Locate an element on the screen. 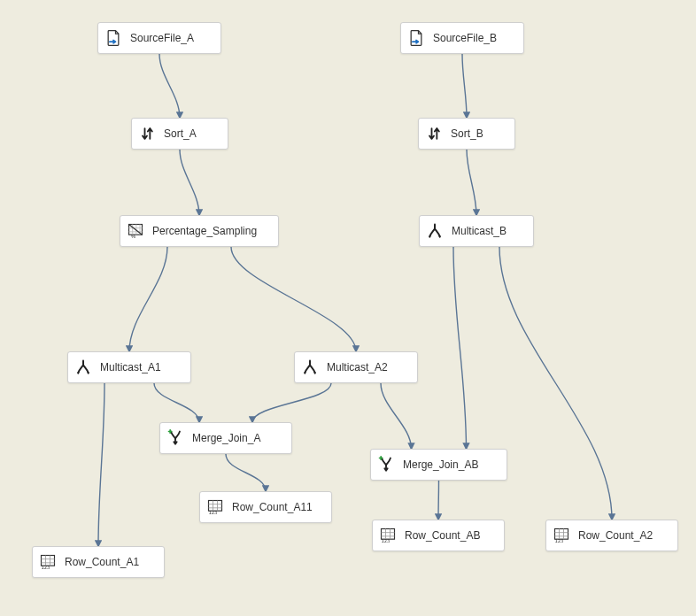 The width and height of the screenshot is (696, 616). node-label: Row_Count_AB is located at coordinates (443, 535).